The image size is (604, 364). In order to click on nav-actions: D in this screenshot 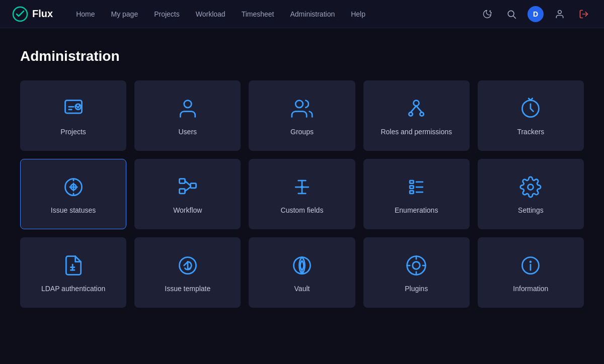, I will do `click(536, 14)`.